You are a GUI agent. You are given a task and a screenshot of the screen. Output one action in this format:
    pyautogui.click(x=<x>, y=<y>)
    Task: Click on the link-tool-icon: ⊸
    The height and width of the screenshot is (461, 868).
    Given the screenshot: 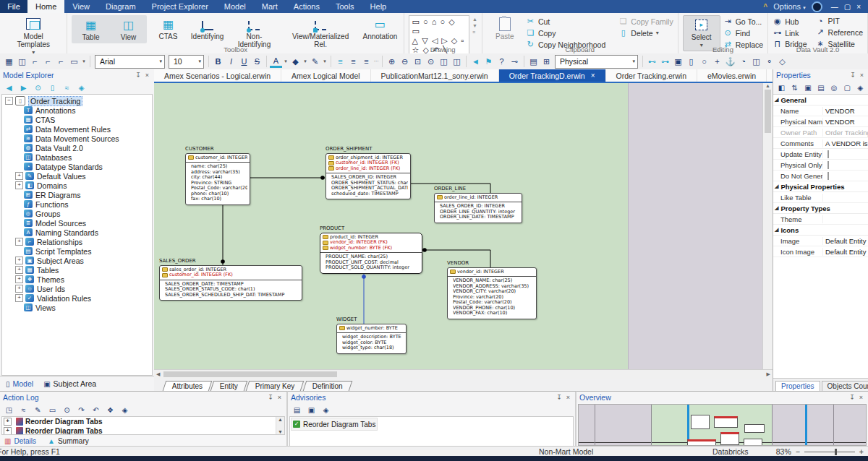 What is the action you would take?
    pyautogui.click(x=515, y=62)
    